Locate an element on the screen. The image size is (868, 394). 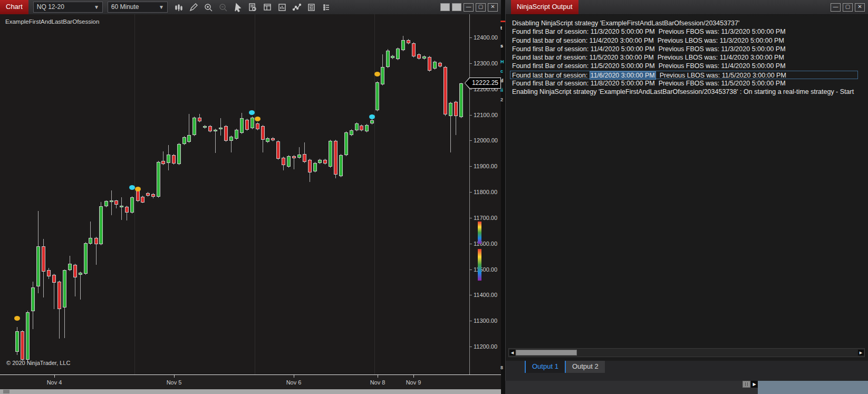
tab-output-1: Output 1 is located at coordinates (545, 367).